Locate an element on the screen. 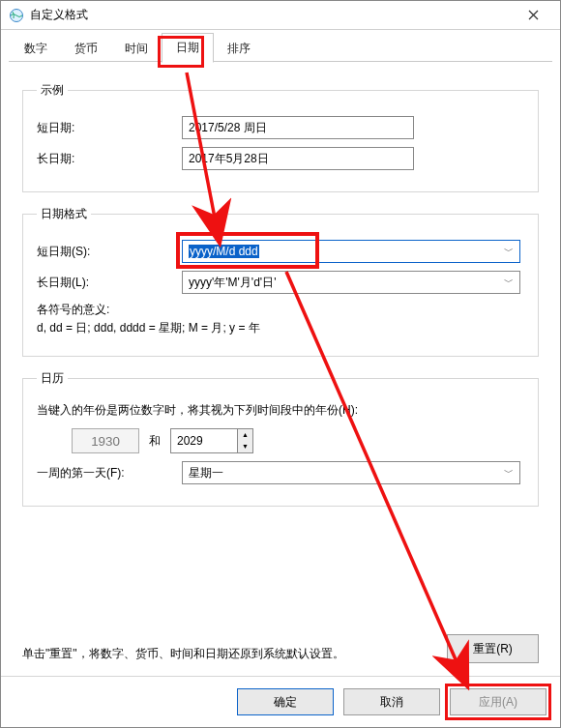  group-example: 示例 短日期: 2017/5/28 周日 长日期: 2017年5月28日 is located at coordinates (280, 137).